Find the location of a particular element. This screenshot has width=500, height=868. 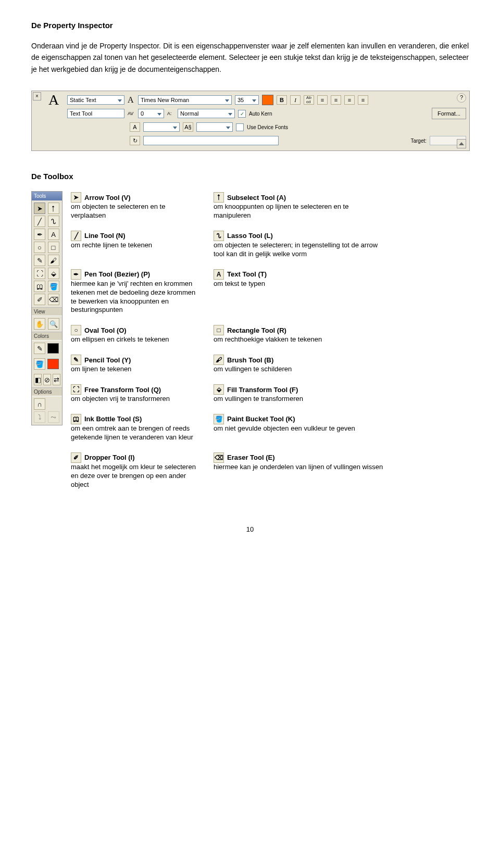

tool-icon: ⭡ is located at coordinates (219, 197).